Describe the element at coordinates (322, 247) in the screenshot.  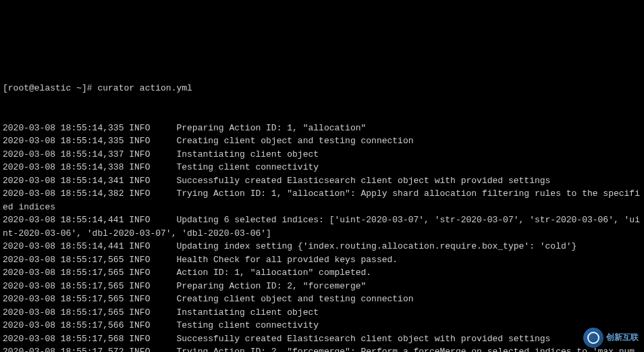
I see `log-line: 2020-03-08 18:55:14,441 INFO Updating in…` at that location.